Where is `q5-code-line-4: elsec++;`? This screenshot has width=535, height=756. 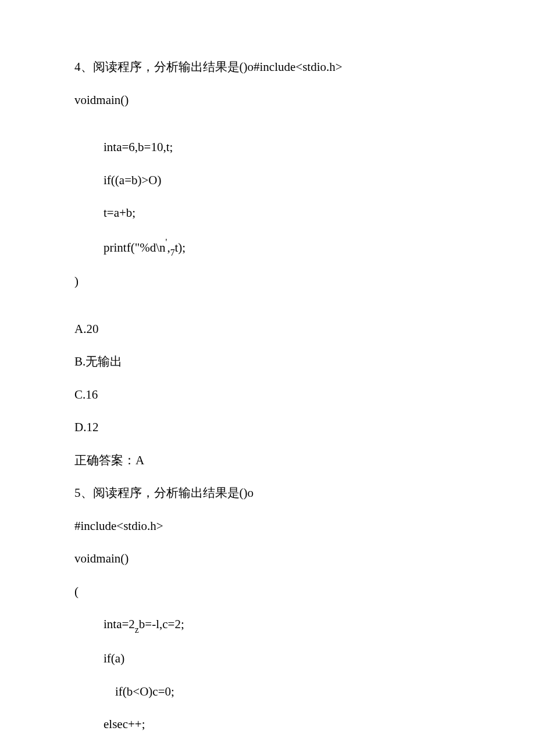
q5-code-line-4: elsec++; is located at coordinates (268, 725).